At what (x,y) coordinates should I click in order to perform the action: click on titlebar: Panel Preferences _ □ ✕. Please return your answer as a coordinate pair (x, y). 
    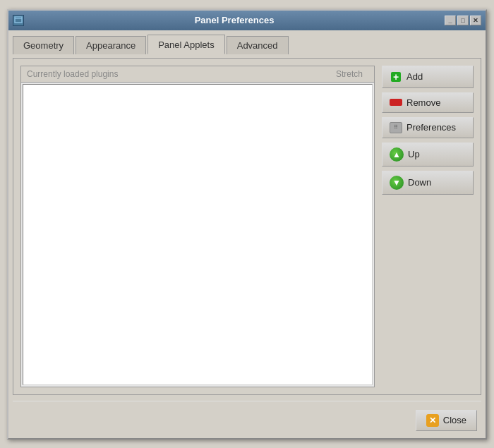
    Looking at the image, I should click on (247, 20).